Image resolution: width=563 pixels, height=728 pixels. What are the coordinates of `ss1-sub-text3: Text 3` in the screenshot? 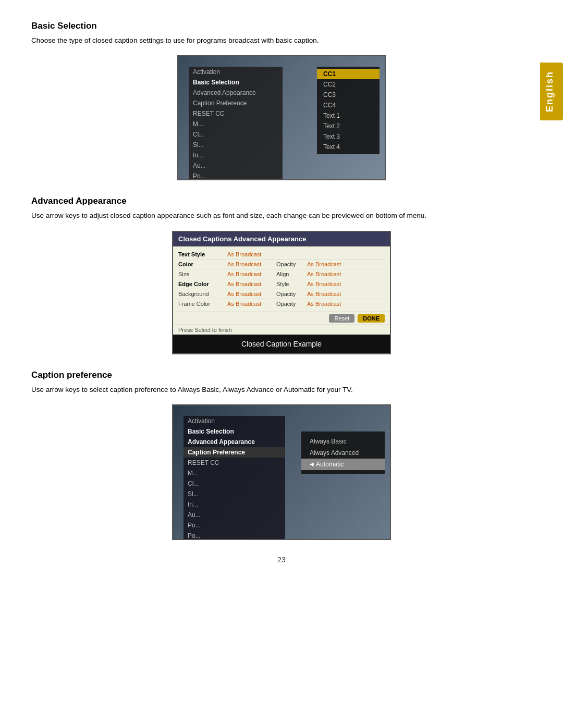 It's located at (348, 137).